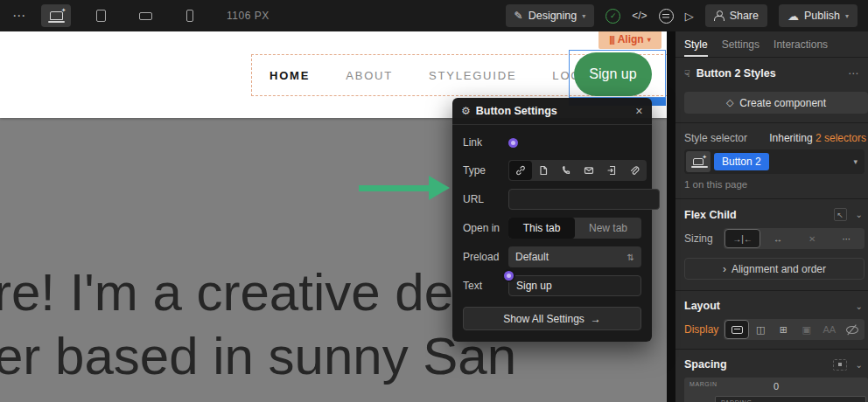 This screenshot has width=868, height=402. What do you see at coordinates (830, 329) in the screenshot?
I see `display-inline-icon: AA` at bounding box center [830, 329].